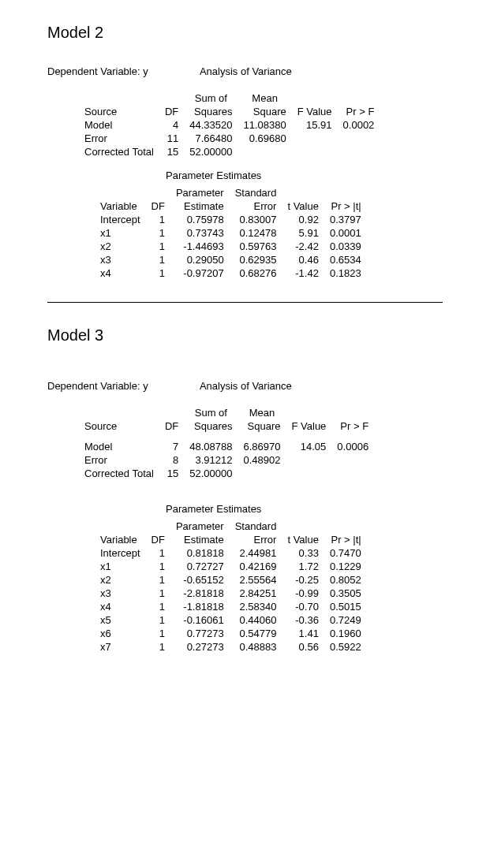 This screenshot has height=868, width=490. What do you see at coordinates (211, 125) in the screenshot?
I see `v: 44.33520` at bounding box center [211, 125].